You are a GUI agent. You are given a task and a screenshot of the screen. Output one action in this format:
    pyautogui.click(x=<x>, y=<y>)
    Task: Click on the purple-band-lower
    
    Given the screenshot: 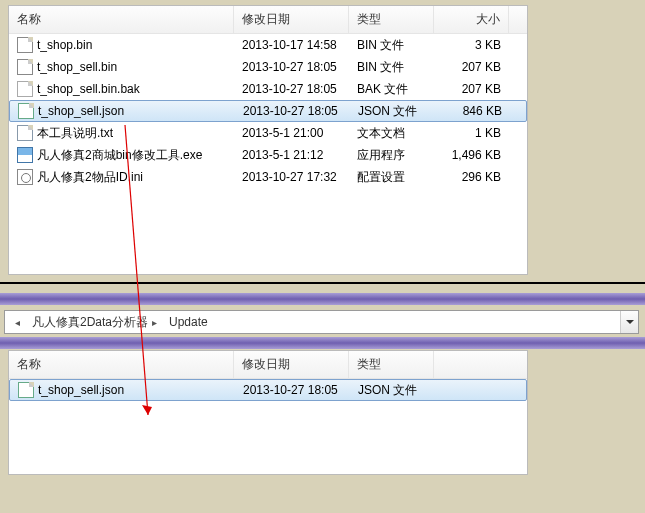 What is the action you would take?
    pyautogui.click(x=322, y=343)
    